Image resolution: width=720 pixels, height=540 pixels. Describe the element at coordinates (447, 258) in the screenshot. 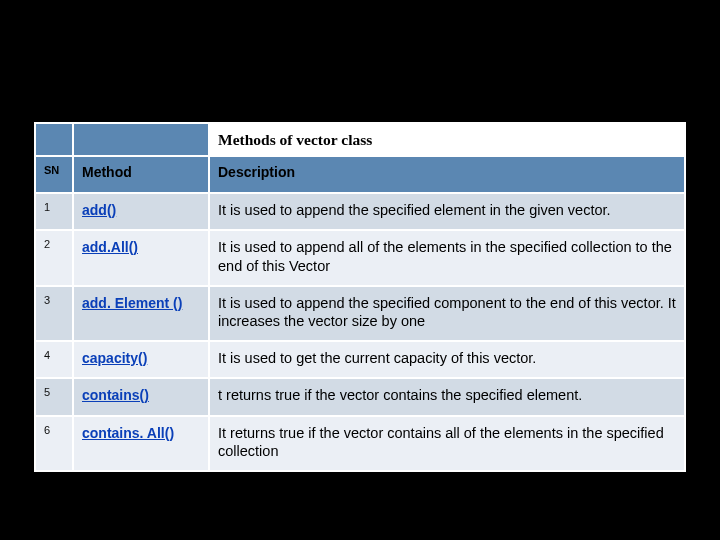

I see `cell-description: It is used to append all of the elements…` at that location.